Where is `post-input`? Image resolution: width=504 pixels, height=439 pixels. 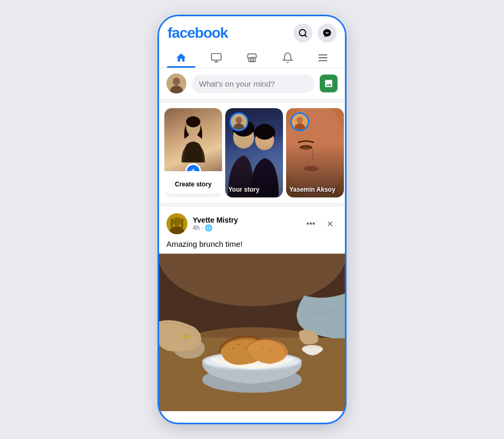
post-input is located at coordinates (253, 84).